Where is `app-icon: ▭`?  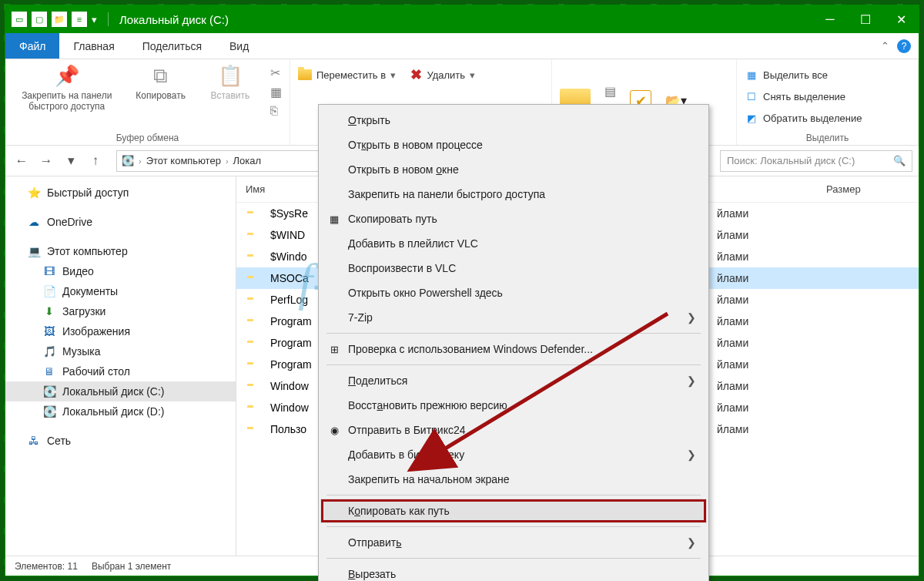
app-icon: ▭ is located at coordinates (19, 19).